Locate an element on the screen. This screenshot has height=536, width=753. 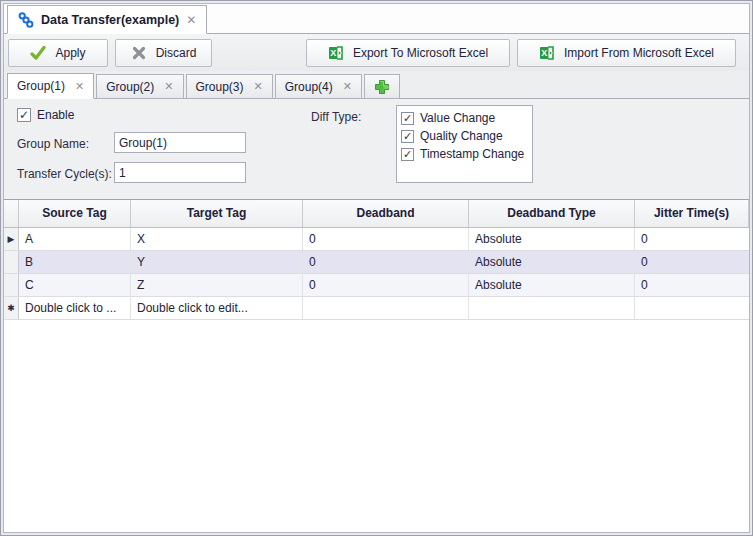
add-group-button is located at coordinates (382, 86).